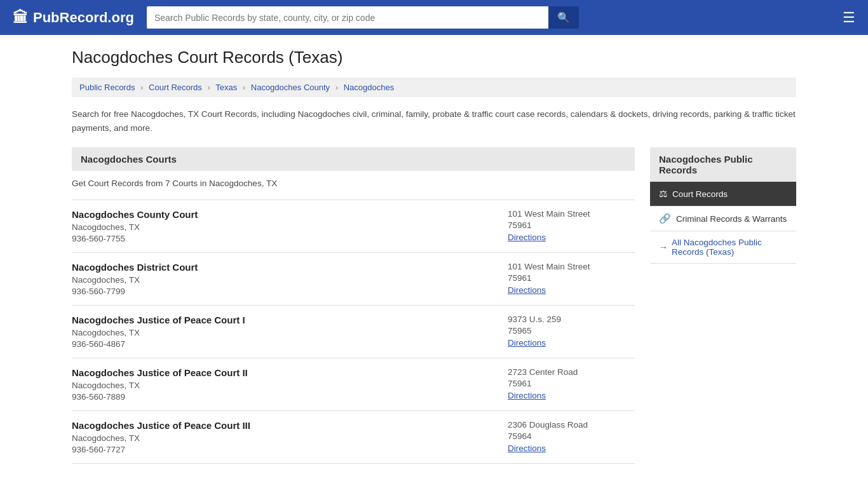 The image size is (868, 488). What do you see at coordinates (723, 248) in the screenshot?
I see `sidebar-all-records-link: → All Nacogdoches Public Records (Texas)` at bounding box center [723, 248].